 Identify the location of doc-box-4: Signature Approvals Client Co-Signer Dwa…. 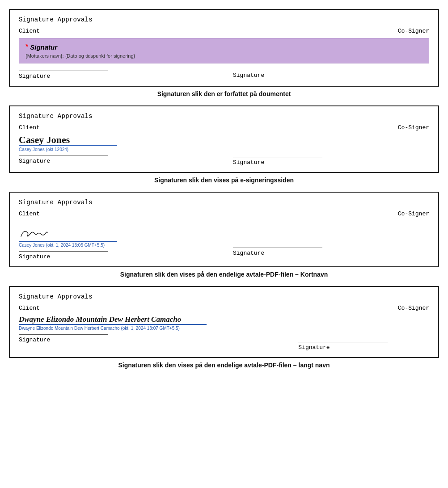
(224, 322).